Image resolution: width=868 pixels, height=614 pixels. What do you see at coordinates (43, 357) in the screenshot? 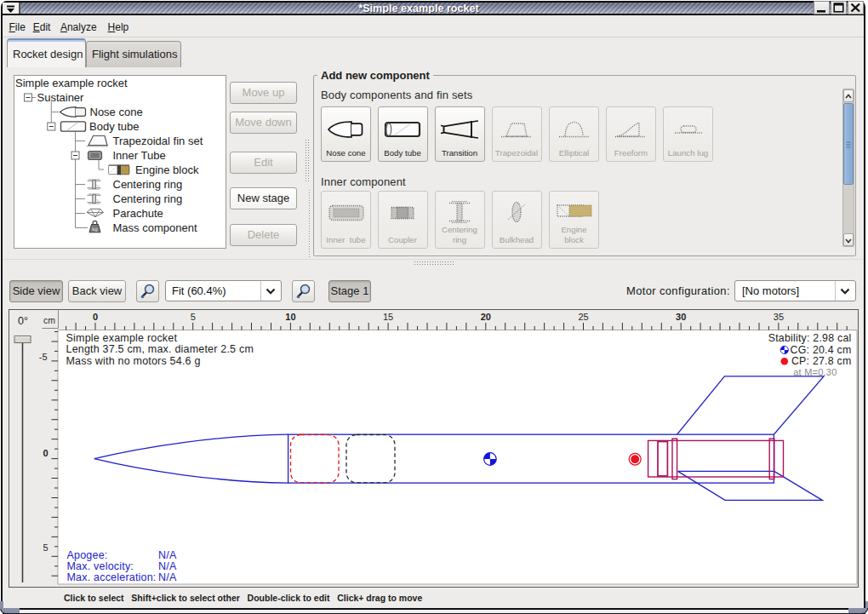
I see `svg-text: -5` at bounding box center [43, 357].